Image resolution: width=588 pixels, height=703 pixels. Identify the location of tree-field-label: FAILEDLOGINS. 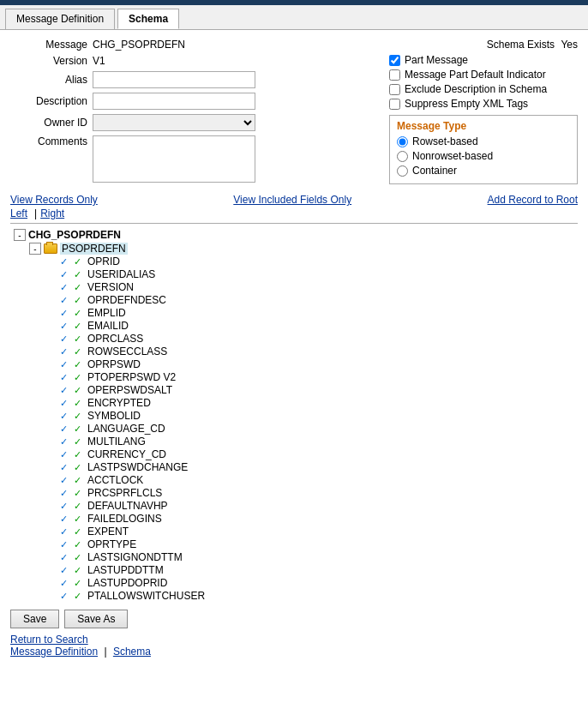
(125, 519).